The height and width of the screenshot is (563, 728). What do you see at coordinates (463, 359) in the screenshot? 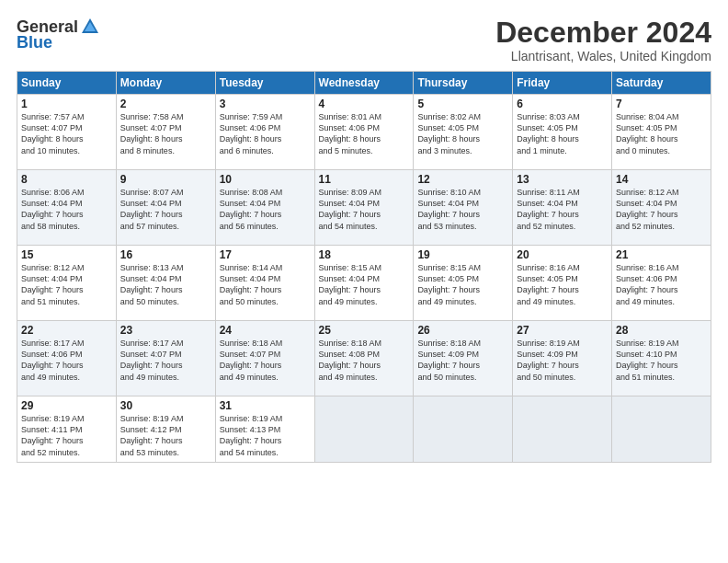
I see `table-row: 26Sunrise: 8:18 AM Sunset: 4:09 PM Dayli…` at bounding box center [463, 359].